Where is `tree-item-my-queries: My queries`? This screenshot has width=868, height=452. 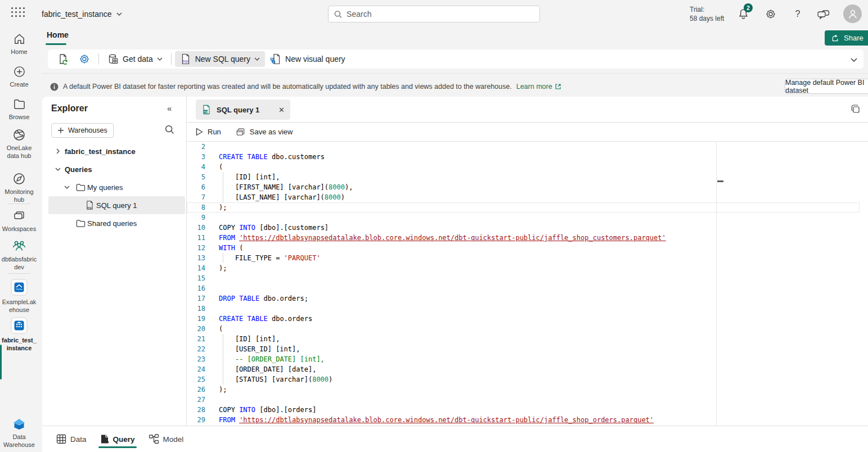
tree-item-my-queries: My queries is located at coordinates (117, 187).